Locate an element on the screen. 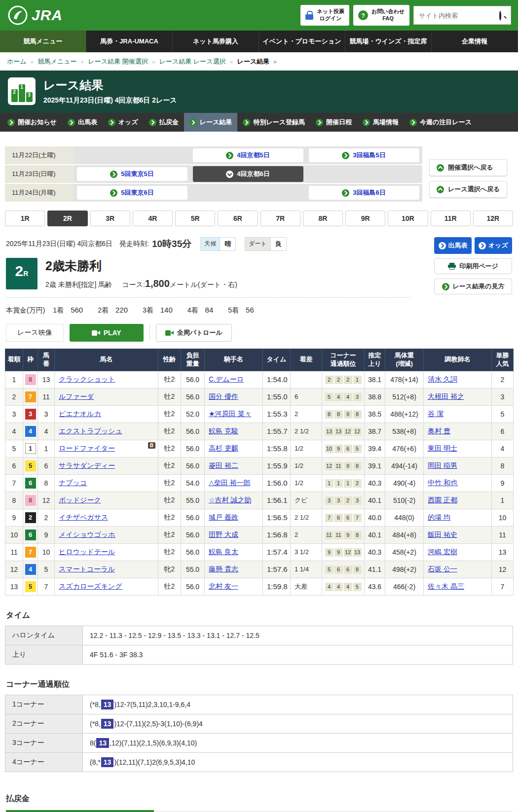 Image resolution: width=518 pixels, height=812 pixels. horse-name-link: スズカローズキング is located at coordinates (91, 586).